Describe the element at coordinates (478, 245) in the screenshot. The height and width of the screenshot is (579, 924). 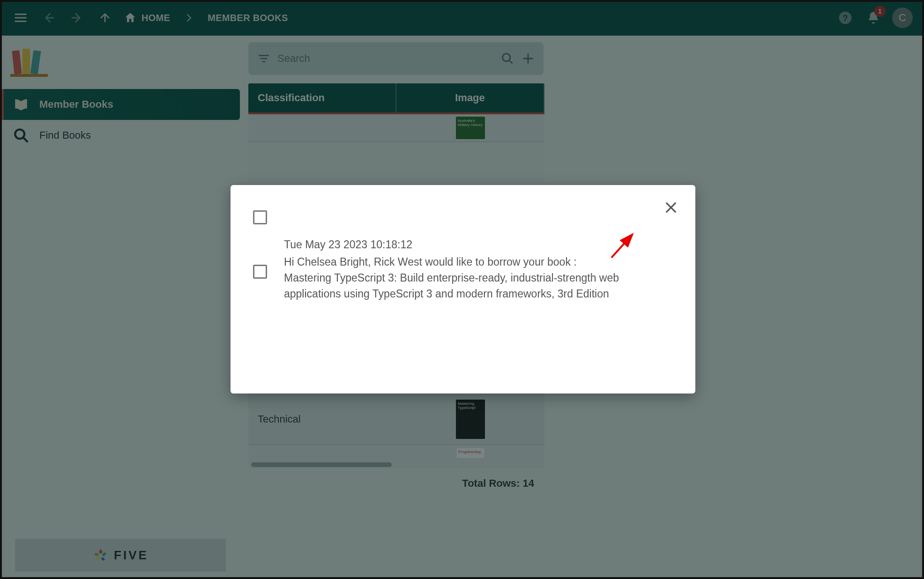
I see `notification-timestamp: Tue May 23 2023 10:18:12` at that location.